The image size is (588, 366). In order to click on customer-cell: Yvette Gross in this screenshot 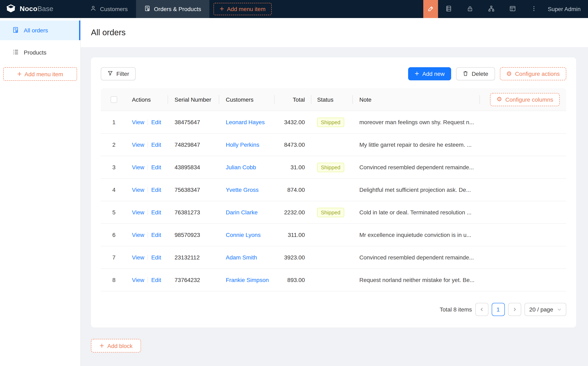, I will do `click(247, 190)`.